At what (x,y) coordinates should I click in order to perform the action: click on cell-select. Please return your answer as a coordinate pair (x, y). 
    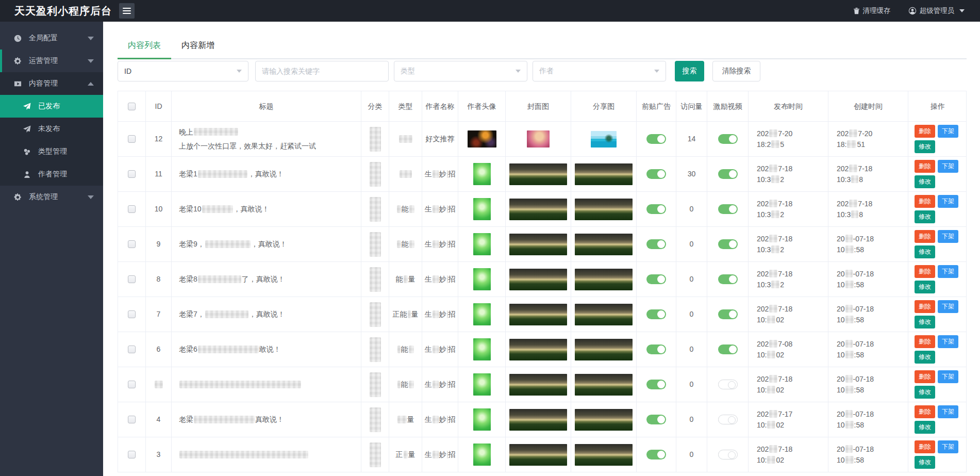
    Looking at the image, I should click on (132, 280).